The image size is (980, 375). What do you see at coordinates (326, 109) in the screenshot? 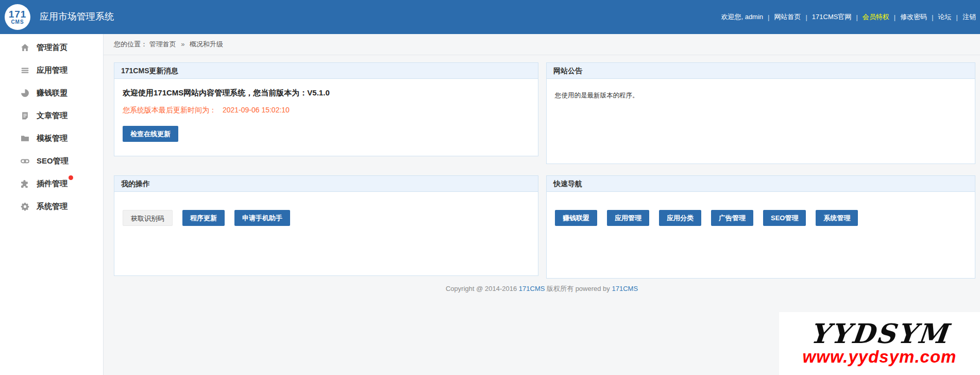
I see `panel-update-news: 171CMS更新消息 欢迎使用171CMS网站内容管理系统，您当前版本为：V5.…` at bounding box center [326, 109].